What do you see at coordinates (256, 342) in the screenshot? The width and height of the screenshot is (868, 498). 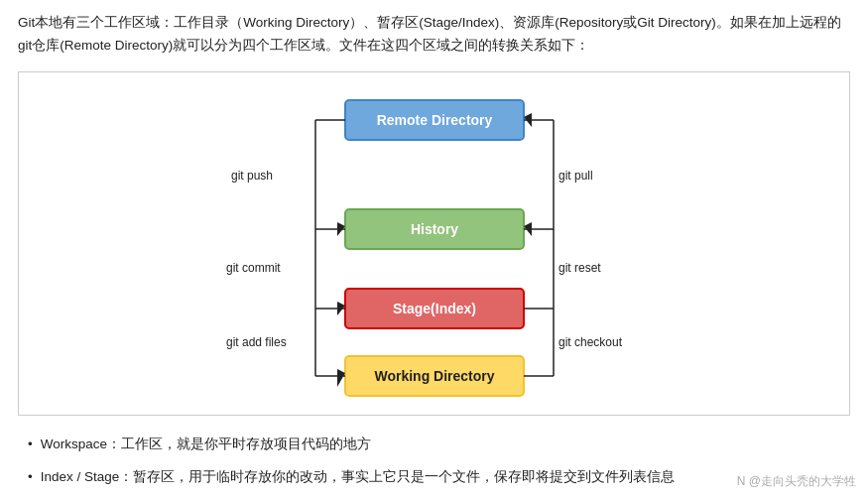 I see `git-add-label: git add files` at bounding box center [256, 342].